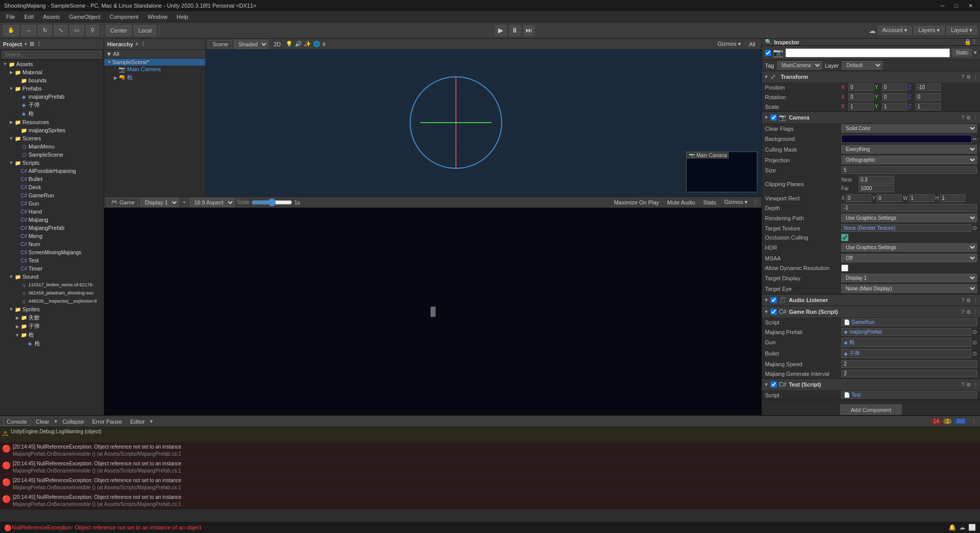 The image size is (980, 533). Describe the element at coordinates (501, 31) in the screenshot. I see `play-button: ▶` at that location.